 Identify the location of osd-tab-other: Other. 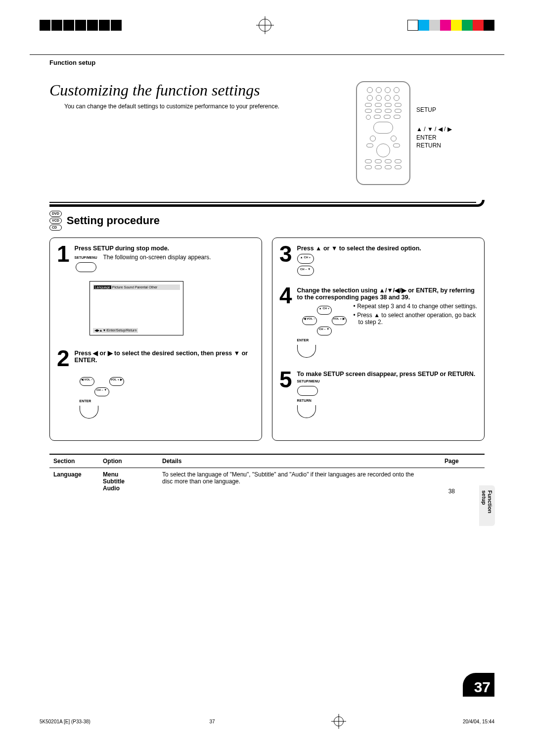
(153, 287).